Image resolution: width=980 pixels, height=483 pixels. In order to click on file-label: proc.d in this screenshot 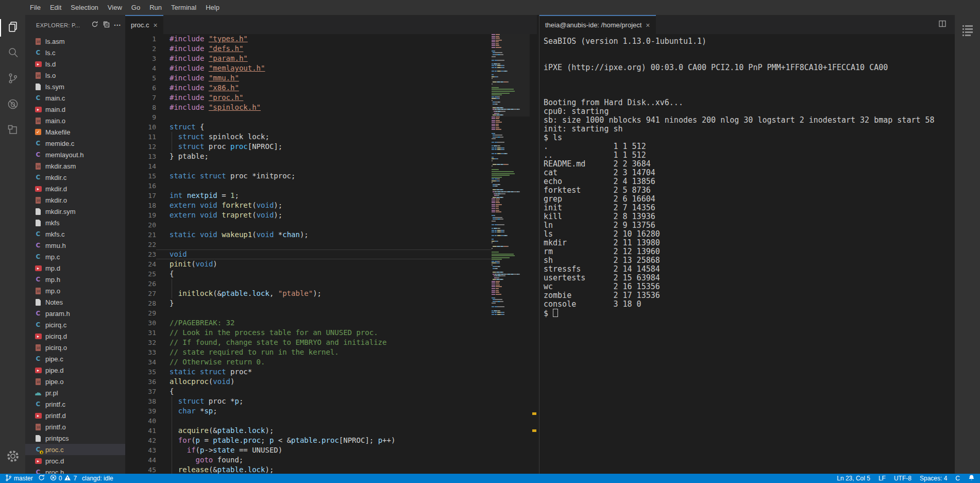, I will do `click(55, 461)`.